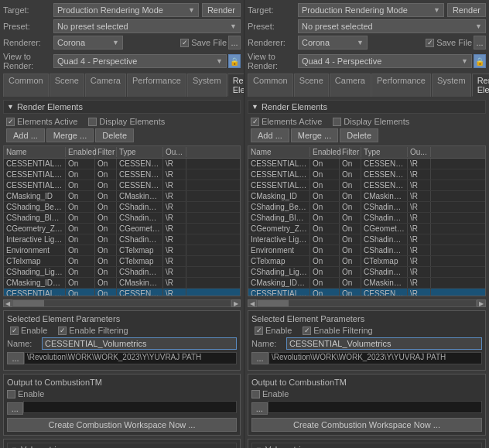 This screenshot has height=448, width=489. I want to click on table-row: EnvironmentOnOnCShading_Lig...\R, so click(367, 251).